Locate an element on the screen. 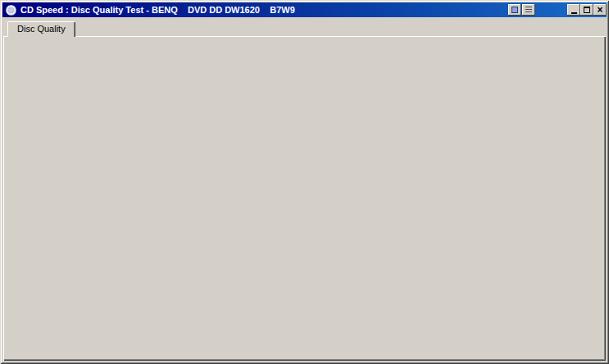  close-button: × is located at coordinates (600, 10).